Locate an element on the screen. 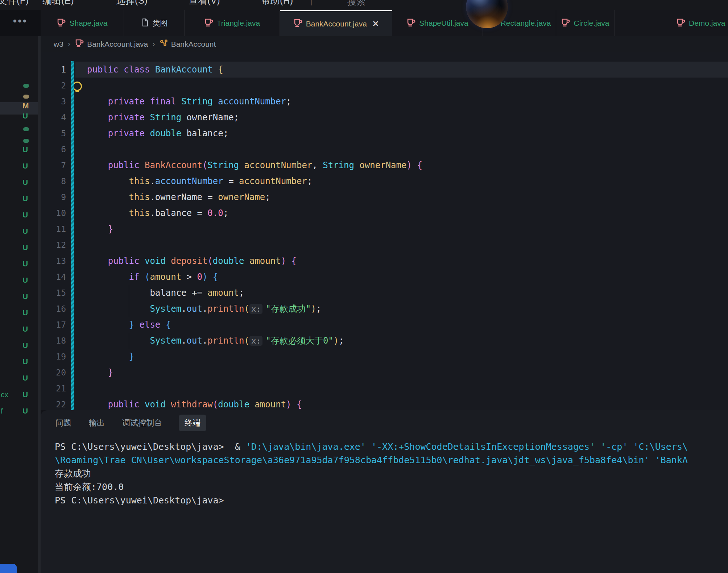 Image resolution: width=728 pixels, height=573 pixels. menu-item-选择-s: 选择(S) is located at coordinates (132, 4).